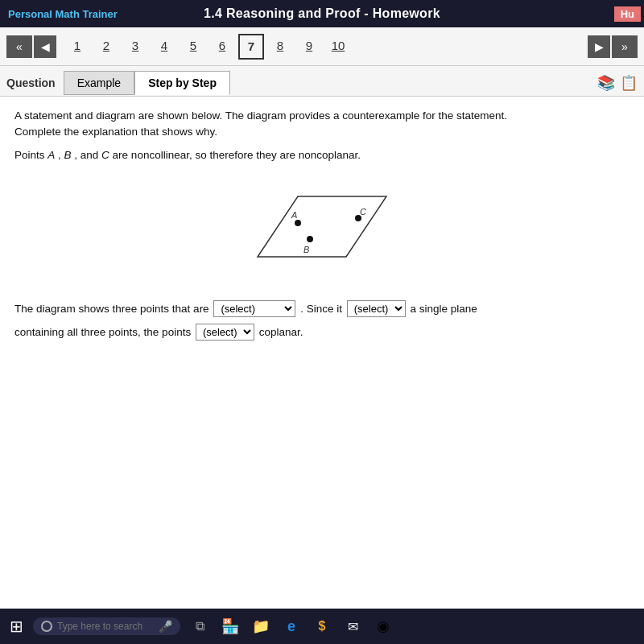 The width and height of the screenshot is (644, 644). What do you see at coordinates (353, 626) in the screenshot?
I see `mail-icon: ✉` at bounding box center [353, 626].